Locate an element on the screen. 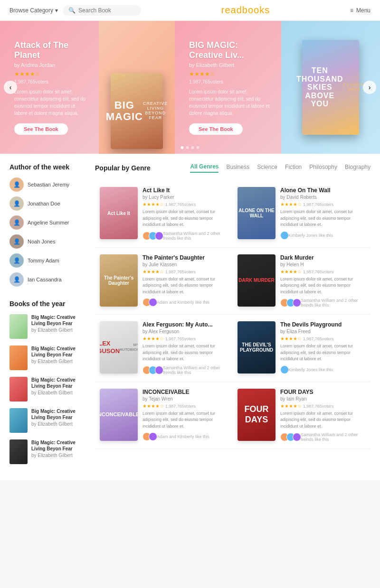  book-likes-2: Adam and Kimberly like this is located at coordinates (185, 302).